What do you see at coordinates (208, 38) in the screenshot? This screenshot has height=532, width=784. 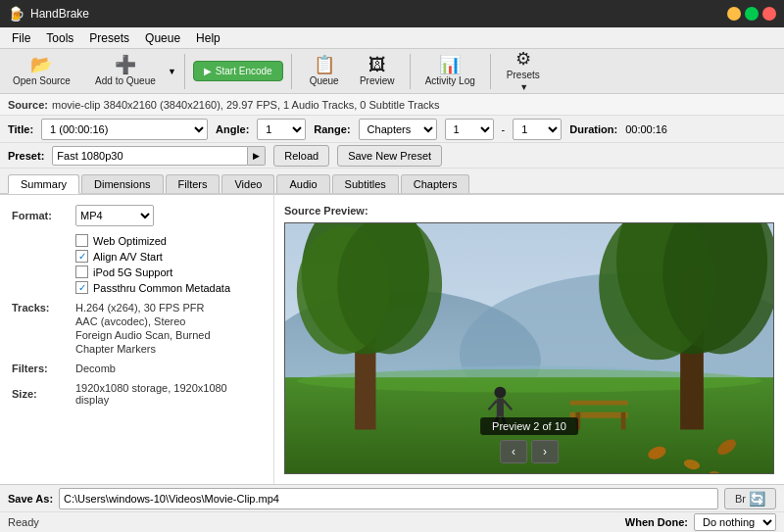 I see `menu-help: Help` at bounding box center [208, 38].